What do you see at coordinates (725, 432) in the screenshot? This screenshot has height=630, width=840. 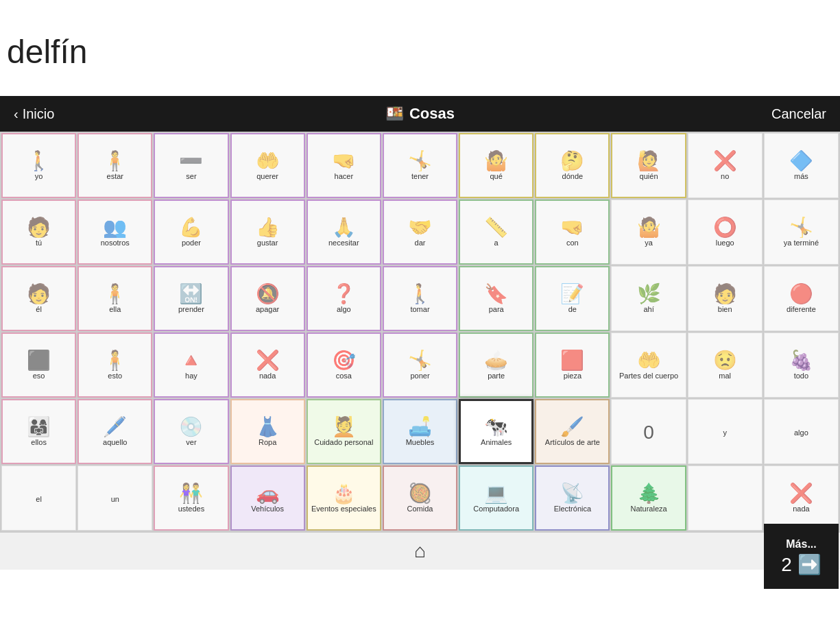 I see `grid-cell-y: y` at bounding box center [725, 432].